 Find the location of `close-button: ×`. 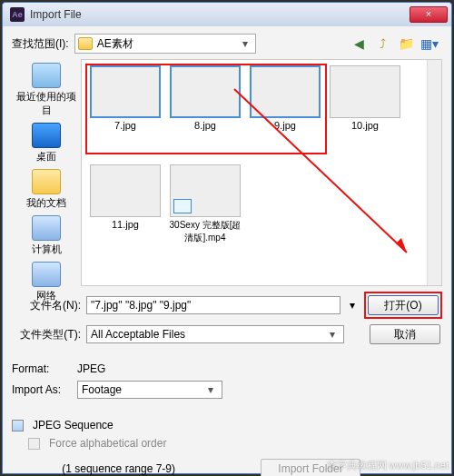

close-button: × is located at coordinates (429, 15).